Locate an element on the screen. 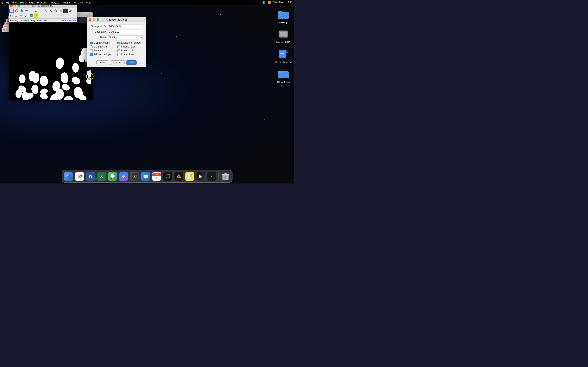 This screenshot has width=588, height=367. excel-icon: X is located at coordinates (102, 176).